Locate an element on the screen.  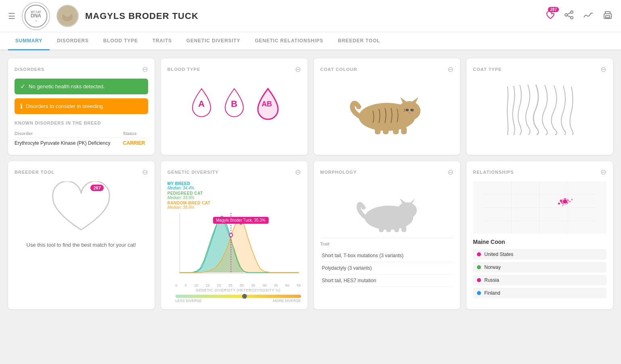
x-axis-ticks: 0 5 10 15 20 25 30 35 40 45 50 55 is located at coordinates (234, 285).